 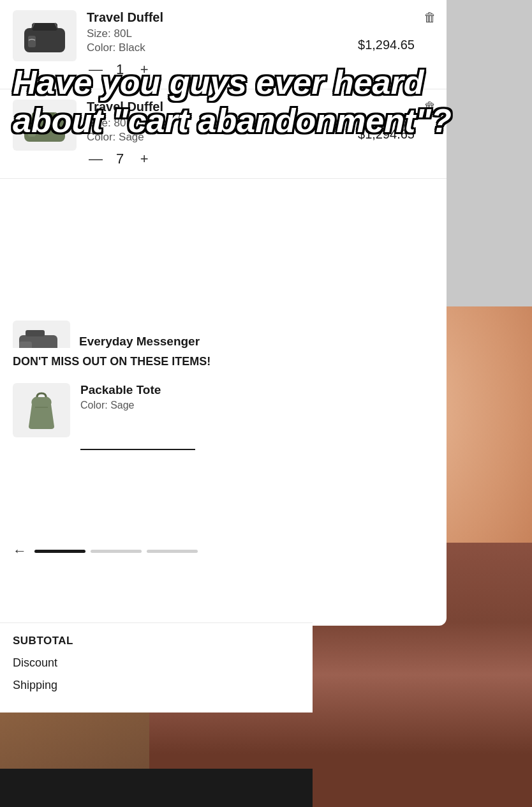 What do you see at coordinates (430, 18) in the screenshot?
I see `item-1-delete-btn: 🗑` at bounding box center [430, 18].